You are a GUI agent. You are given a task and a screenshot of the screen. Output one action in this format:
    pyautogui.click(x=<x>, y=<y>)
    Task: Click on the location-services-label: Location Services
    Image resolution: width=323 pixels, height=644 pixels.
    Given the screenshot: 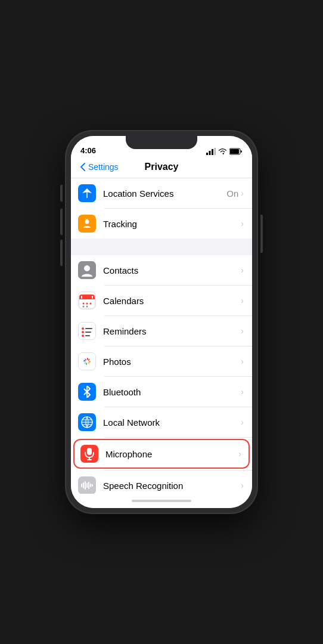 What is the action you would take?
    pyautogui.click(x=164, y=193)
    